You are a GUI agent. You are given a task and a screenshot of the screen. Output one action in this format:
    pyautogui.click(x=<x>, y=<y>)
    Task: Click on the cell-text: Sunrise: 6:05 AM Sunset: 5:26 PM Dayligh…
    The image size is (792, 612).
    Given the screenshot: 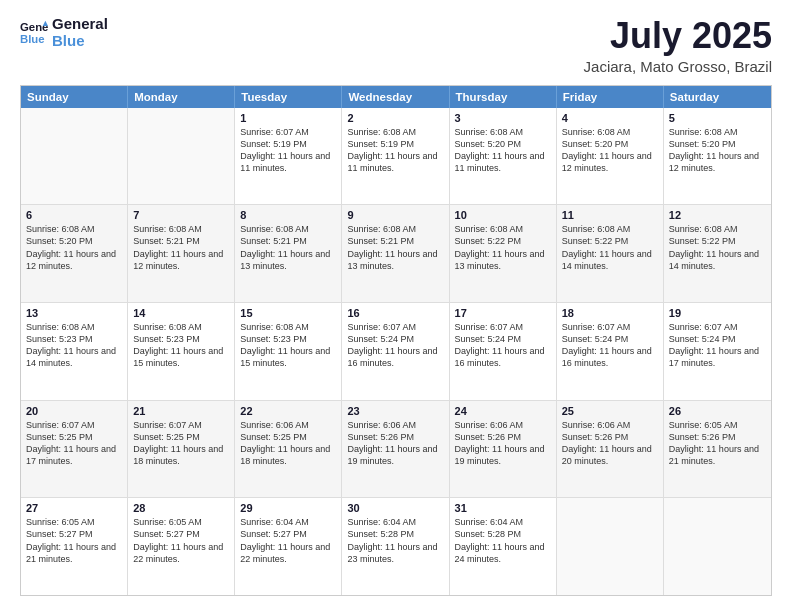 What is the action you would take?
    pyautogui.click(x=718, y=444)
    